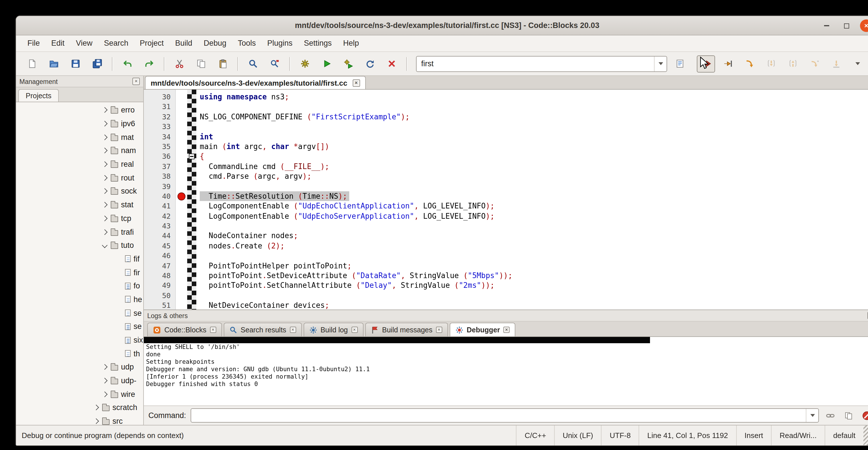  What do you see at coordinates (846, 26) in the screenshot?
I see `maximize-button` at bounding box center [846, 26].